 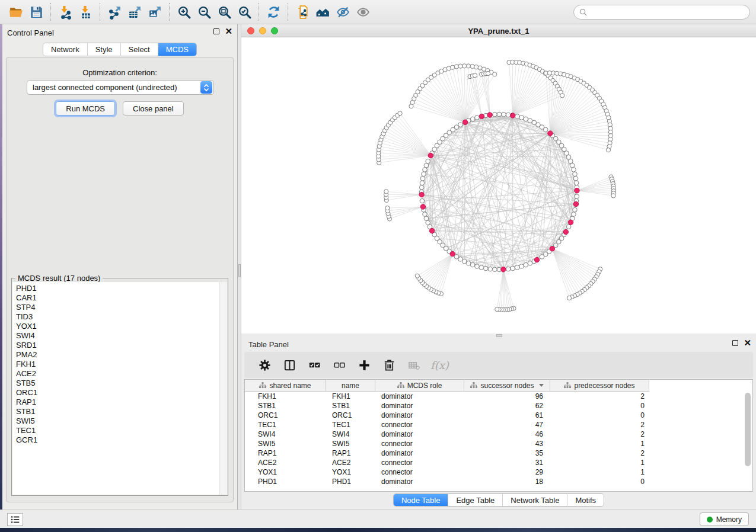 I want to click on open-session-button, so click(x=16, y=12).